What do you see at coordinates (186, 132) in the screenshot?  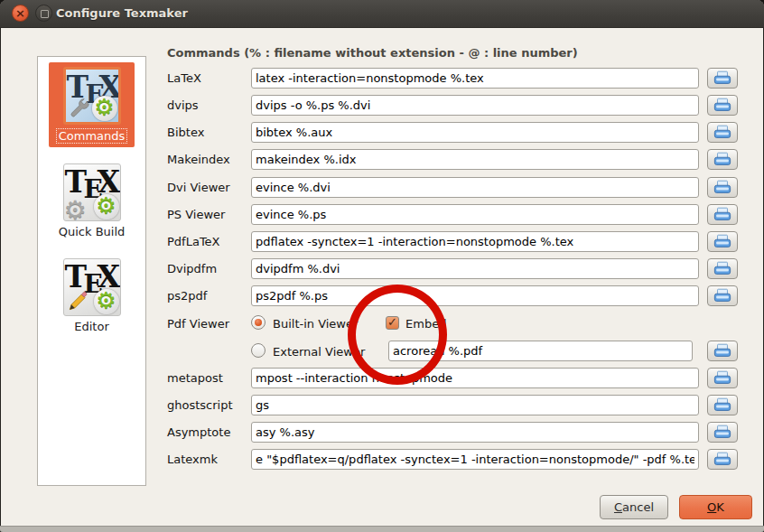 I see `field-label: Bibtex` at bounding box center [186, 132].